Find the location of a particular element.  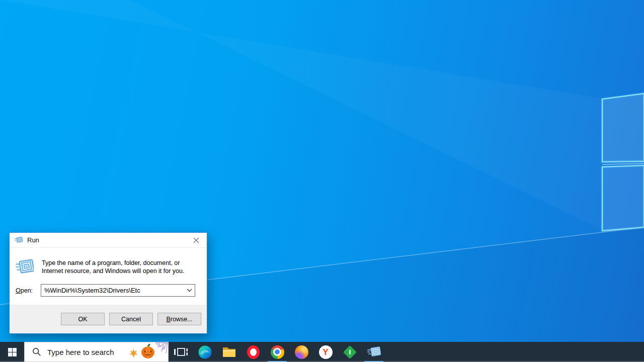

taskbar-app-yandex: Y is located at coordinates (326, 352).